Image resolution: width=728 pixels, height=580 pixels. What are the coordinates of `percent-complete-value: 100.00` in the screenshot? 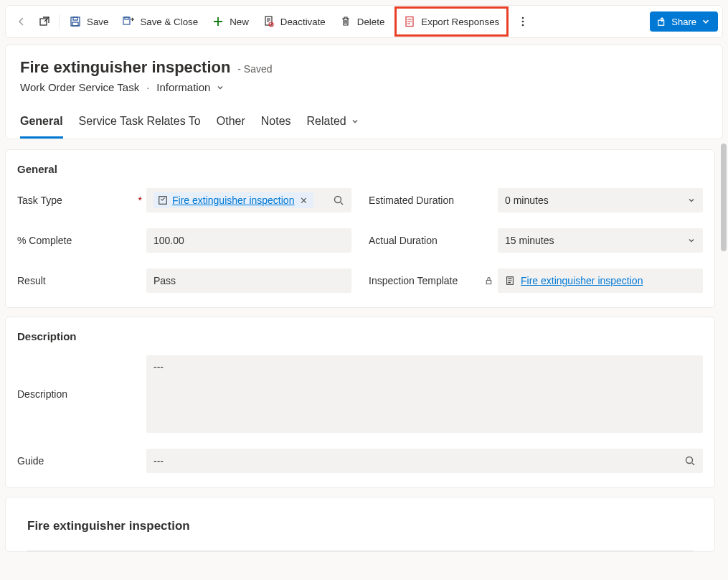 It's located at (169, 240).